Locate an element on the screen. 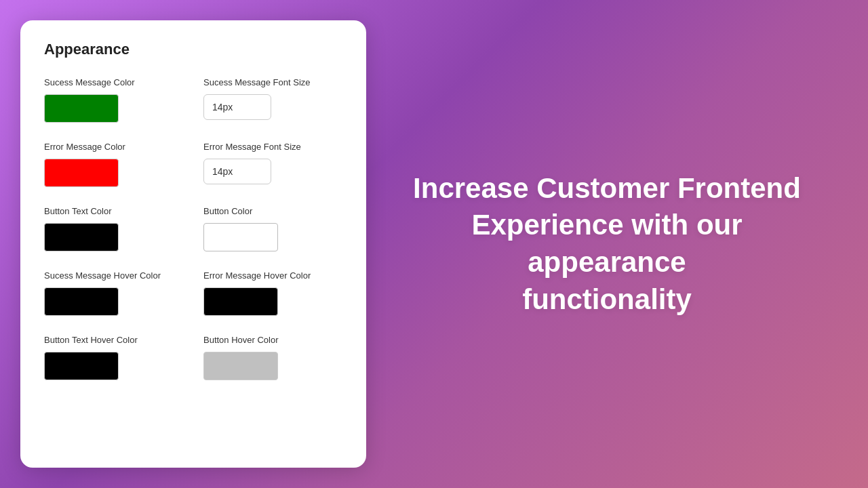 The height and width of the screenshot is (488, 868). tagline-line3: functionality is located at coordinates (607, 300).